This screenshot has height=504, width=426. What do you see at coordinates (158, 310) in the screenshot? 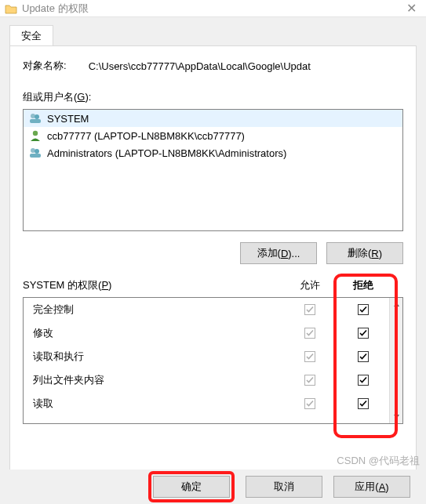
I see `permission-name: 完全控制` at bounding box center [158, 310].